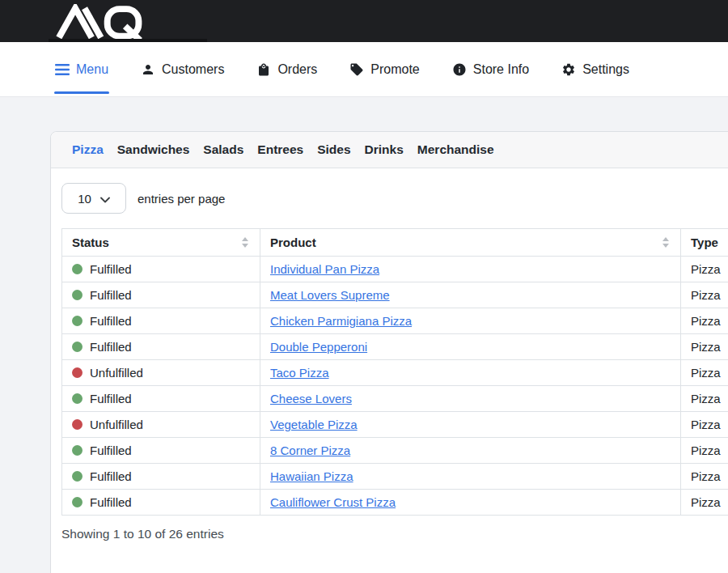 Image resolution: width=728 pixels, height=573 pixels. Describe the element at coordinates (87, 150) in the screenshot. I see `tab-pizza: Pizza` at that location.